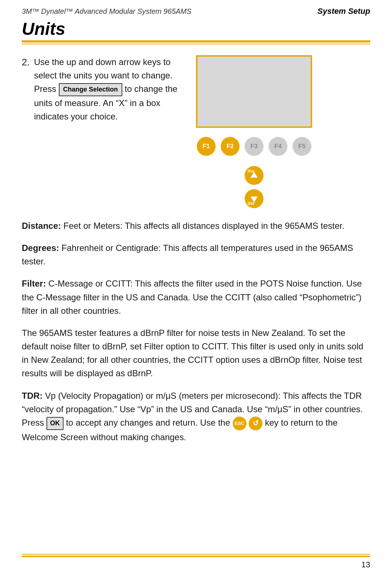 The image size is (392, 584). I want to click on fkey-f1: F1, so click(206, 146).